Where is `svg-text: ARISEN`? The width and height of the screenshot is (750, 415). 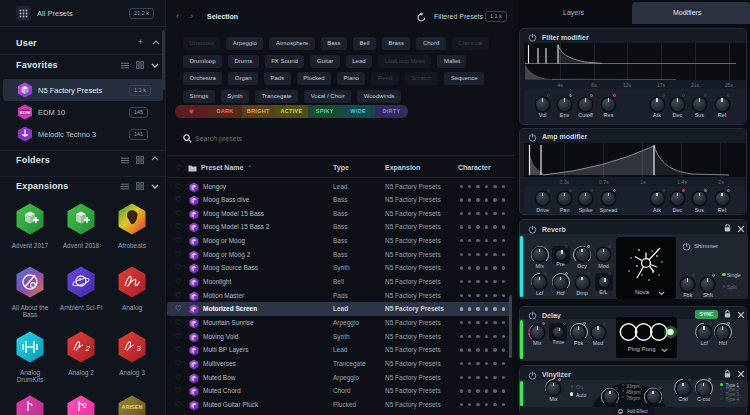 svg-text: ARISEN is located at coordinates (132, 407).